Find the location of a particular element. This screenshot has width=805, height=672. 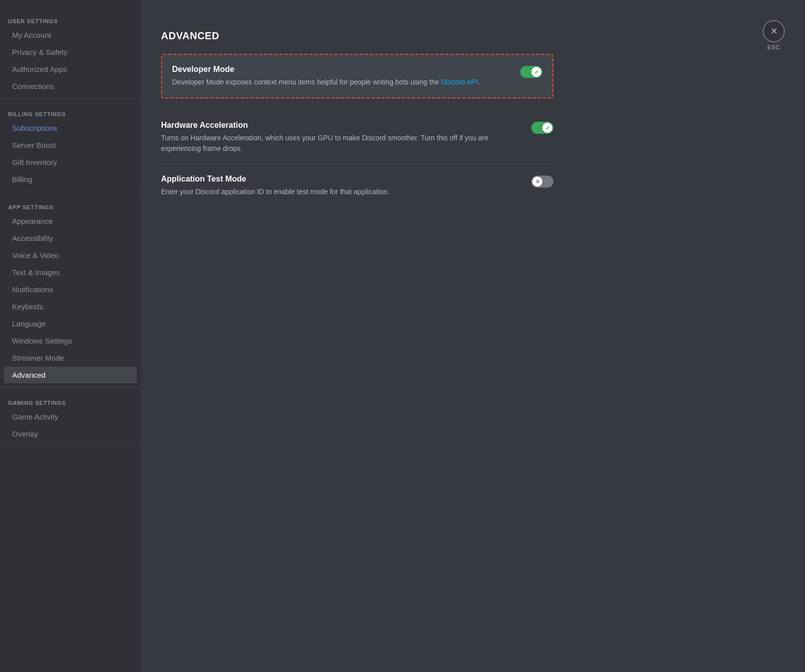

setting-card-developer-mode: Developer ModeDeveloper Mode exposes con… is located at coordinates (357, 76).